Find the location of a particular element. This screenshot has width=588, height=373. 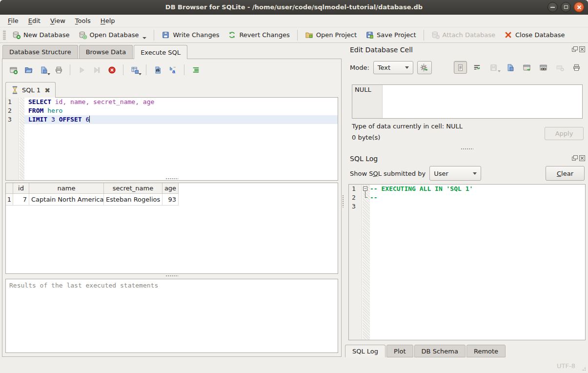

stop-button is located at coordinates (112, 70).